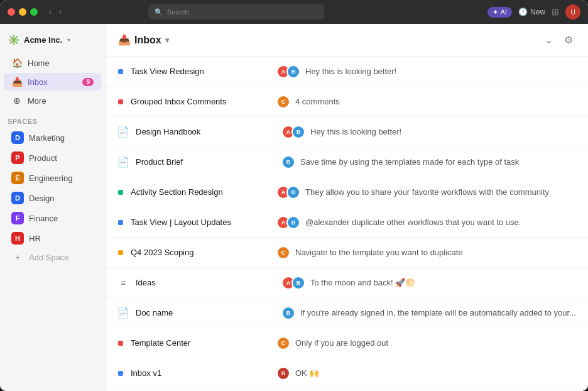 This screenshot has height=391, width=588. Describe the element at coordinates (60, 63) in the screenshot. I see `home-label: Home` at that location.